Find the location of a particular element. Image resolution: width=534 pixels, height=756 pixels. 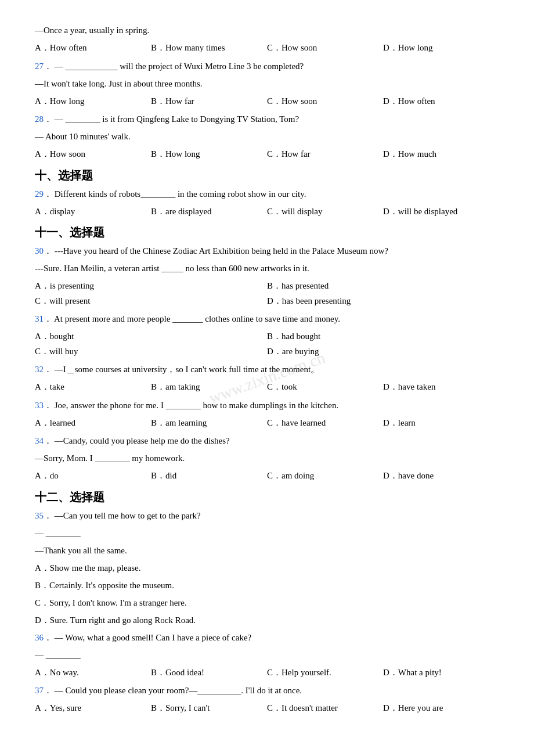

q35-option-d: D．Sure. Turn right and go along Rock Roa… is located at coordinates (267, 620).